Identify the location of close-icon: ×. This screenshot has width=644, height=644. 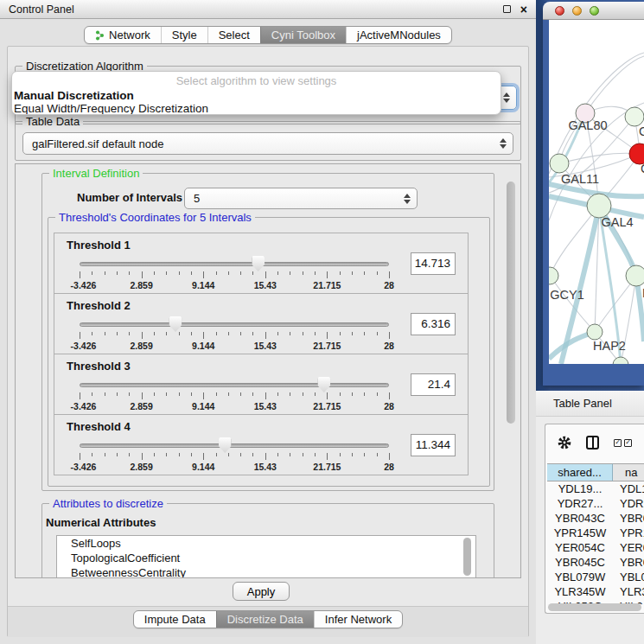
(524, 10).